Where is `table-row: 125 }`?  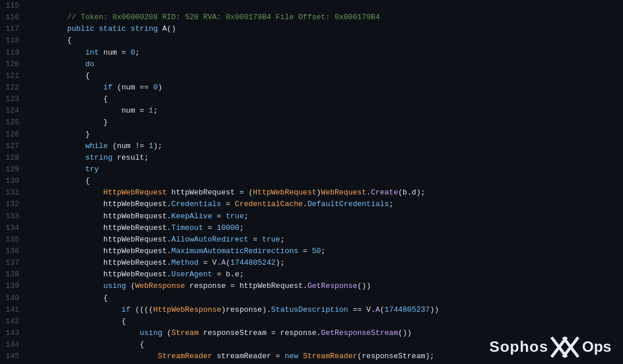
table-row: 125 } is located at coordinates (312, 122).